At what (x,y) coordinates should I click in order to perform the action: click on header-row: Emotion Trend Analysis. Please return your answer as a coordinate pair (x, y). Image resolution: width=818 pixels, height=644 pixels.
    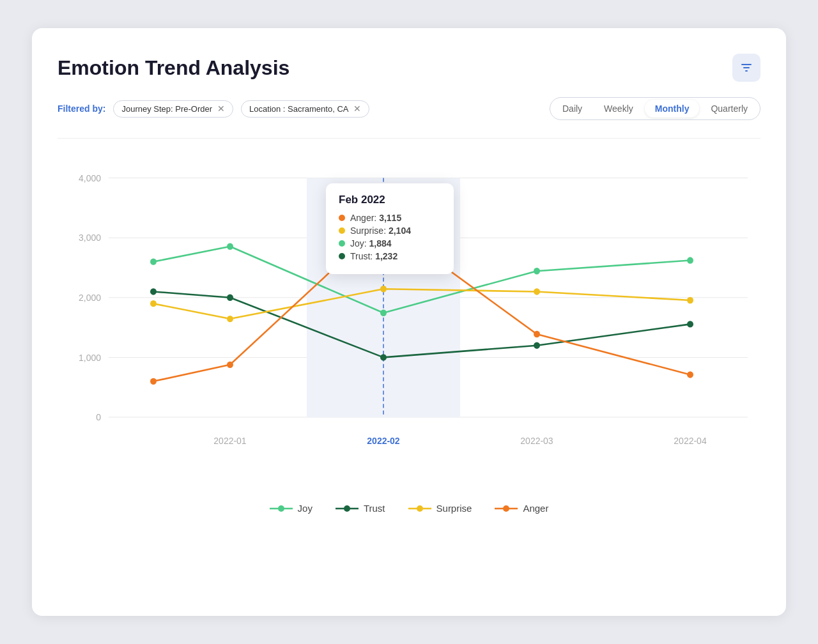
    Looking at the image, I should click on (409, 68).